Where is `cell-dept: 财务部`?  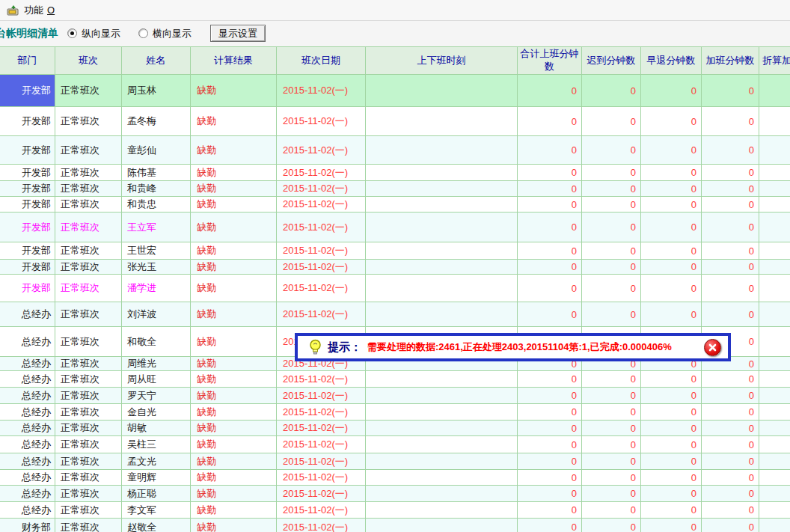 cell-dept: 财务部 is located at coordinates (28, 525).